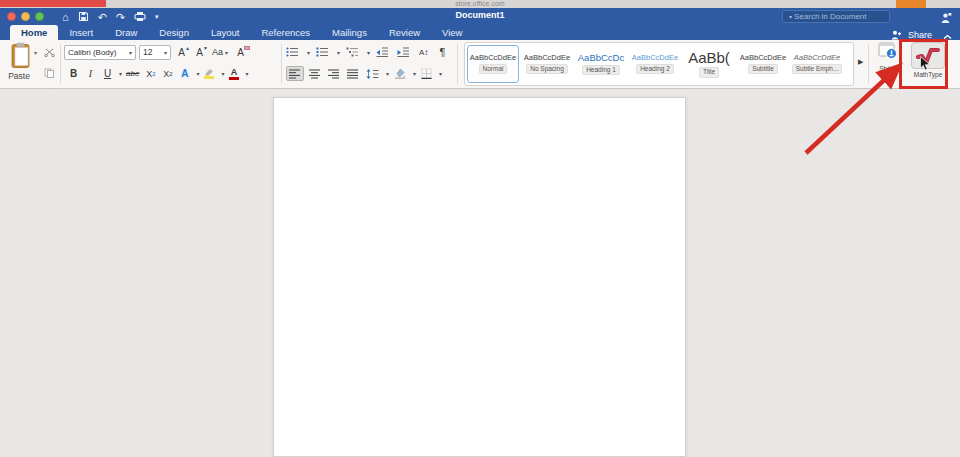  What do you see at coordinates (50, 52) in the screenshot?
I see `cut-icon` at bounding box center [50, 52].